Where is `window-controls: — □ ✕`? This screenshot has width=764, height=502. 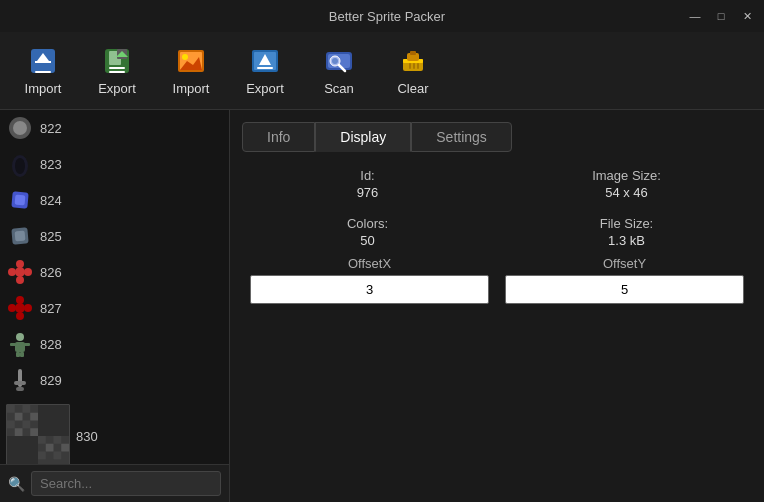
window-controls: — □ ✕ is located at coordinates (721, 16).